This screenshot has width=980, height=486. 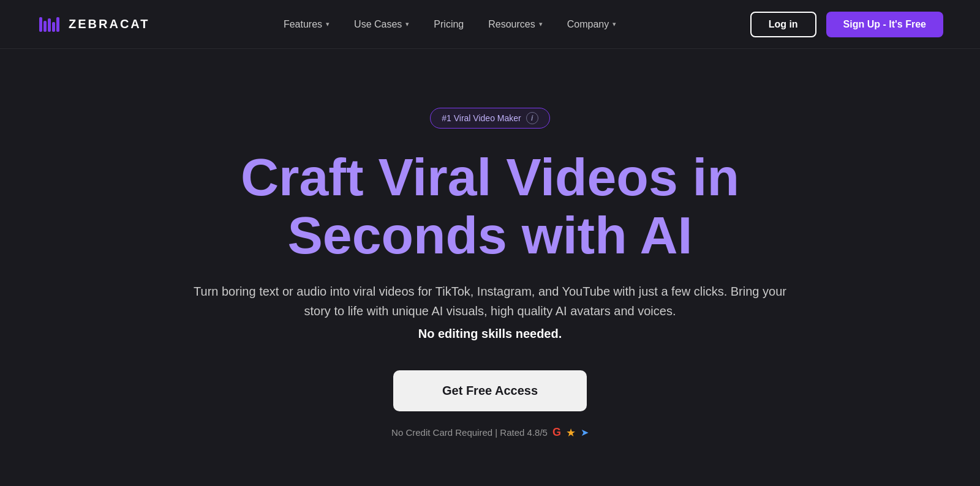 I want to click on hero-title-line2: Seconds with AI, so click(x=490, y=235).